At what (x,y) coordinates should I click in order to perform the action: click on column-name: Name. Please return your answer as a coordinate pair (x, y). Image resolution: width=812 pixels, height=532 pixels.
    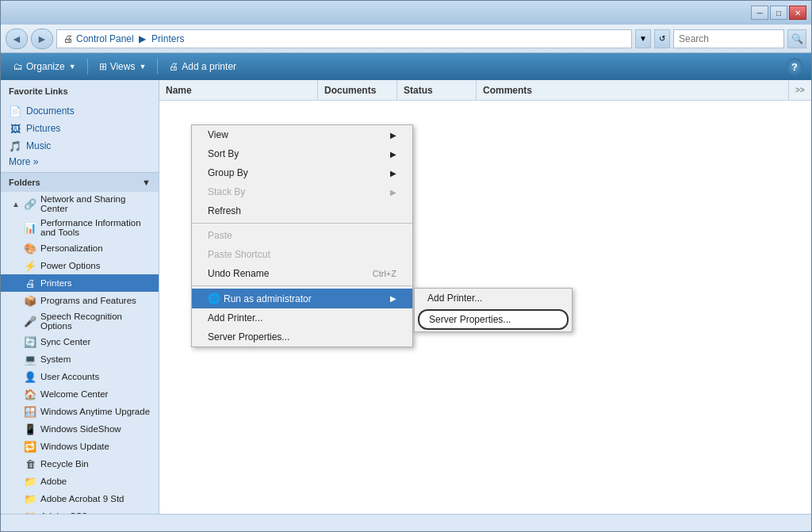
    Looking at the image, I should click on (239, 90).